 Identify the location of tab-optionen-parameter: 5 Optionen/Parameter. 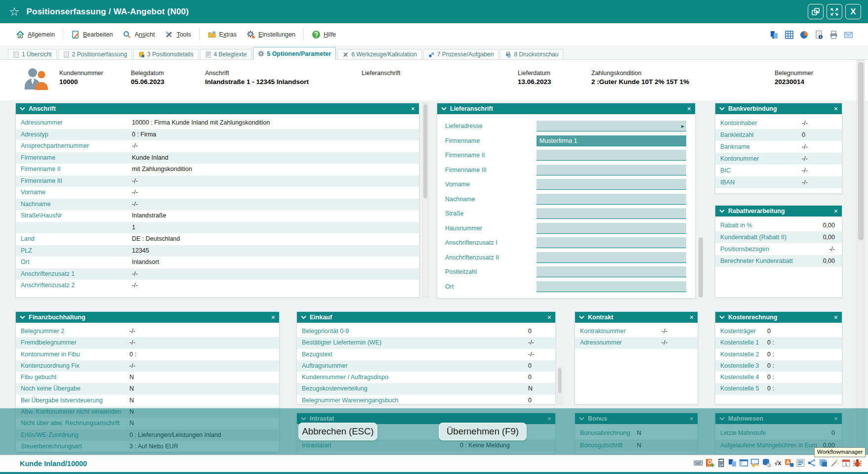
(294, 53).